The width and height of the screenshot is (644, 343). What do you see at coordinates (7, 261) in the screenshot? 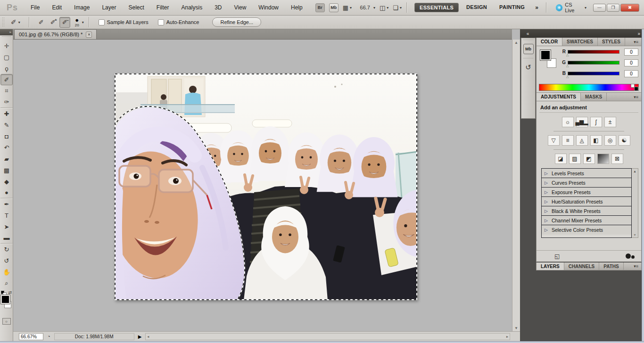
I see `3d-orbit-tool: ↺` at bounding box center [7, 261].